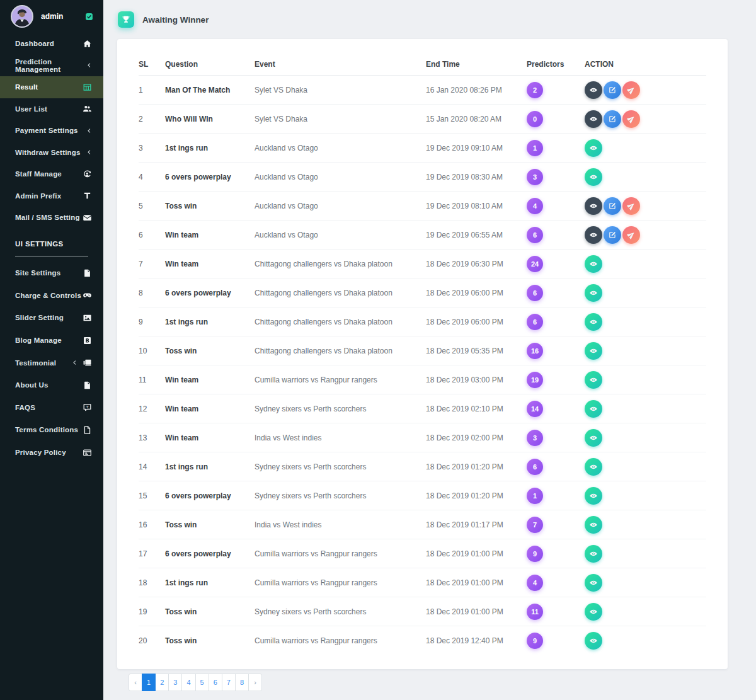 Image resolution: width=756 pixels, height=700 pixels. I want to click on pagination-next-button: ›, so click(255, 682).